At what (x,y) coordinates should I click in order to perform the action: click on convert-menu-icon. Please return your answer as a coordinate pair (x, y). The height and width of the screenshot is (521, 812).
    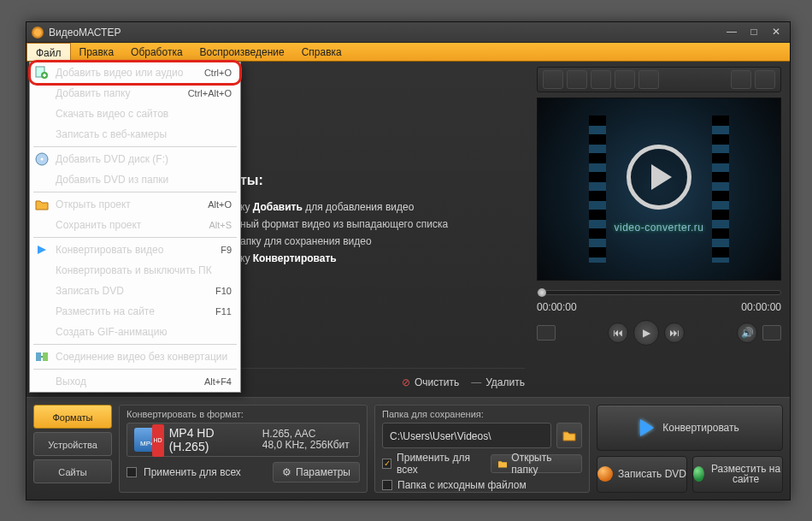
    Looking at the image, I should click on (42, 250).